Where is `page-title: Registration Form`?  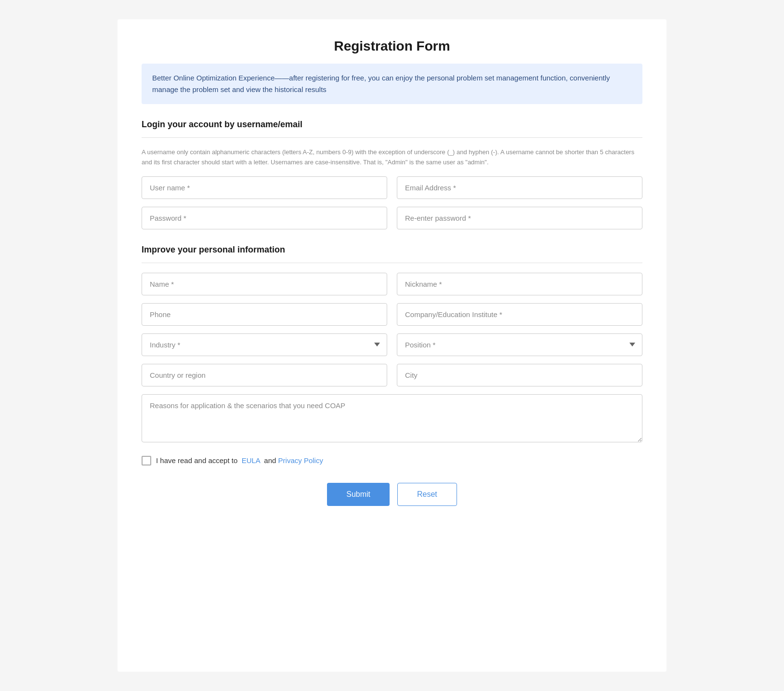 page-title: Registration Form is located at coordinates (392, 46).